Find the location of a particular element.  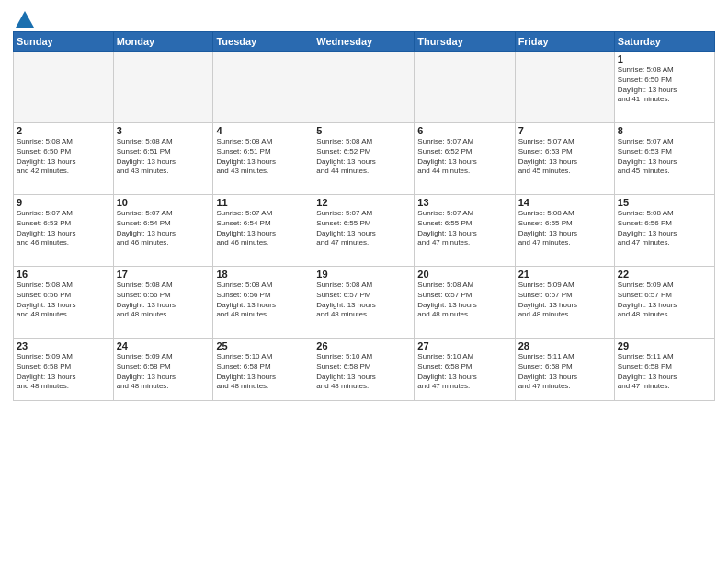

calendar-day-cell: 12Sunrise: 5:07 AM Sunset: 6:55 PM Dayli… is located at coordinates (364, 231).